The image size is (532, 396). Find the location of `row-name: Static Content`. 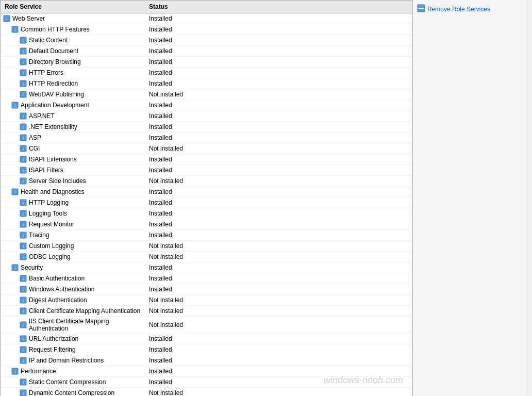

row-name: Static Content is located at coordinates (48, 40).